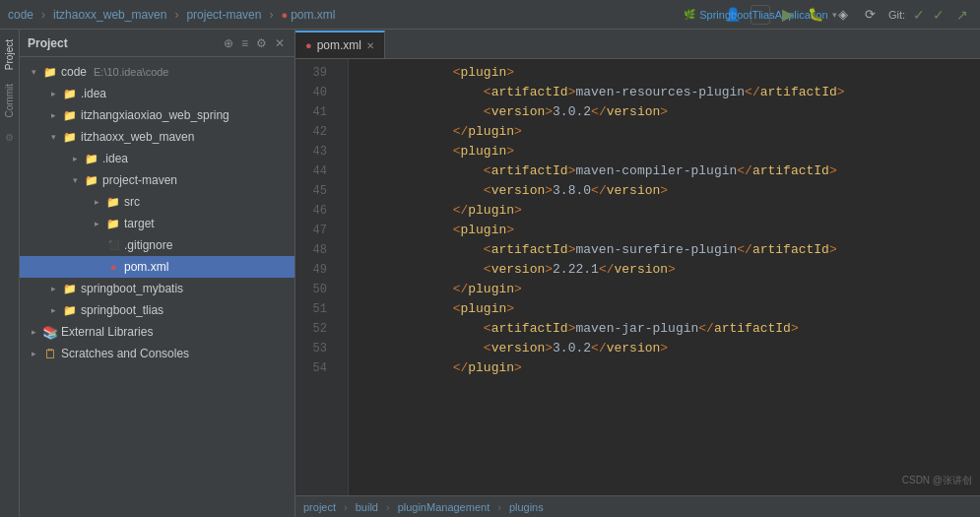  Describe the element at coordinates (70, 310) in the screenshot. I see `tlias-folder-icon: 📁` at that location.